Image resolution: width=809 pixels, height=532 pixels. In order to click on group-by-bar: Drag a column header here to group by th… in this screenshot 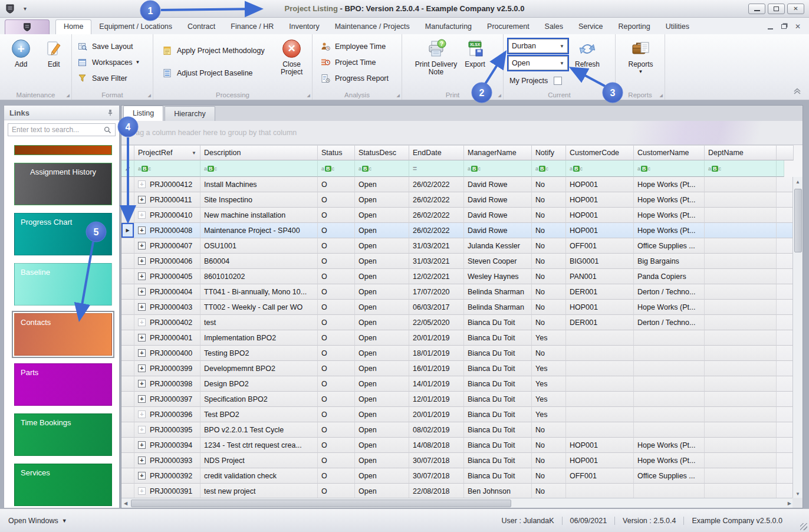, I will do `click(462, 133)`.